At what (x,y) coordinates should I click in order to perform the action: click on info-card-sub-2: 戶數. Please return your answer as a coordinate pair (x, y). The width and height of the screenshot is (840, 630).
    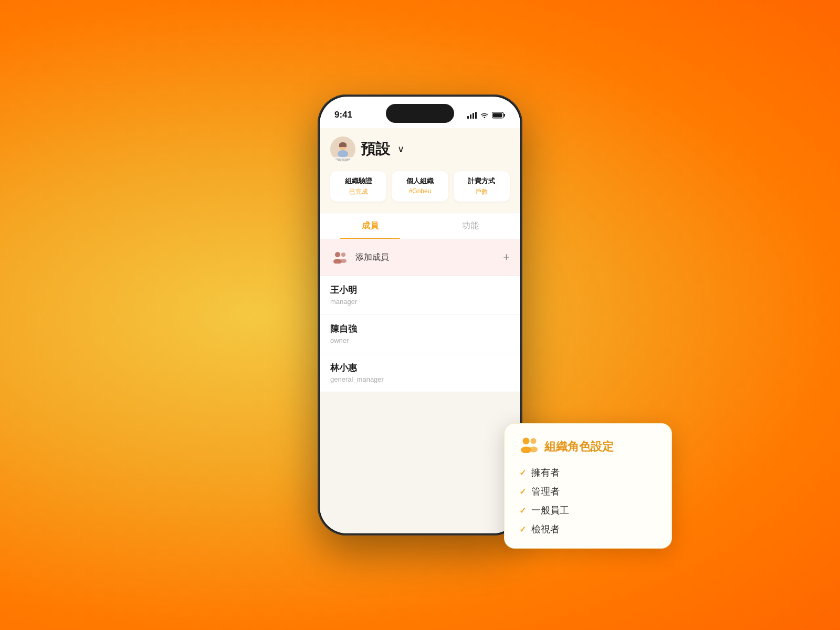
    Looking at the image, I should click on (482, 192).